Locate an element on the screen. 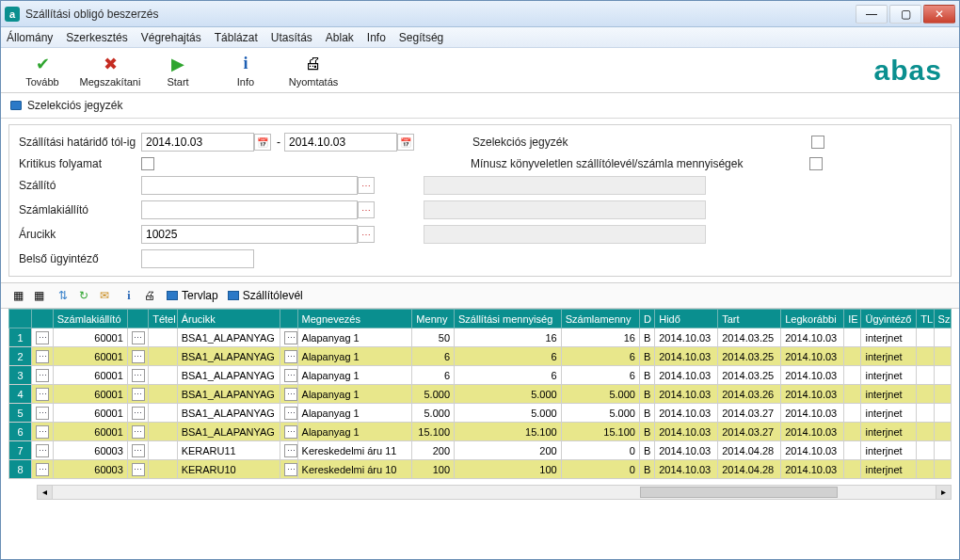  close-button: ✕ is located at coordinates (939, 14).